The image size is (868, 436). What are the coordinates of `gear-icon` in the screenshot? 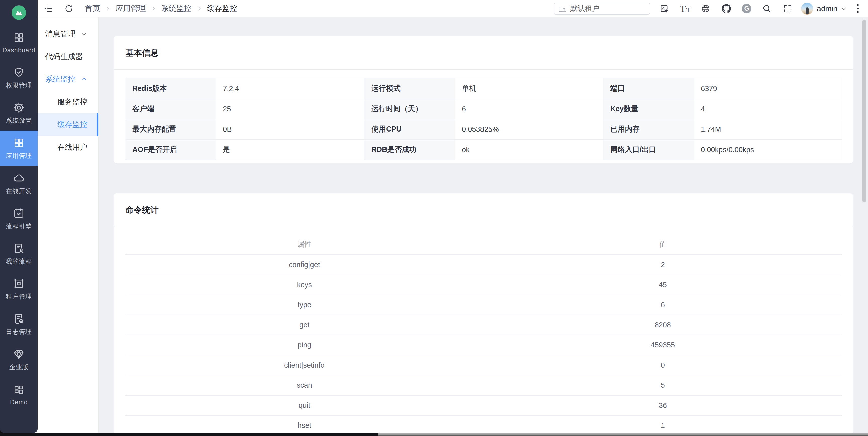 It's located at (19, 108).